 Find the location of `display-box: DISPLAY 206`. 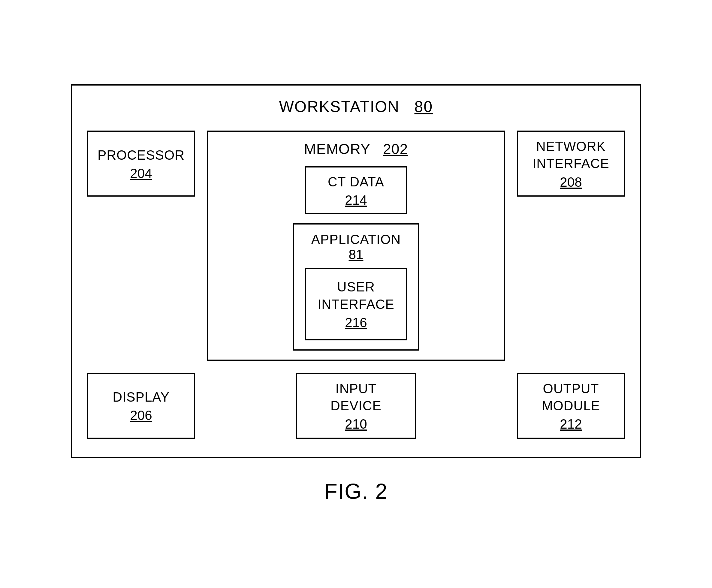

display-box: DISPLAY 206 is located at coordinates (141, 406).